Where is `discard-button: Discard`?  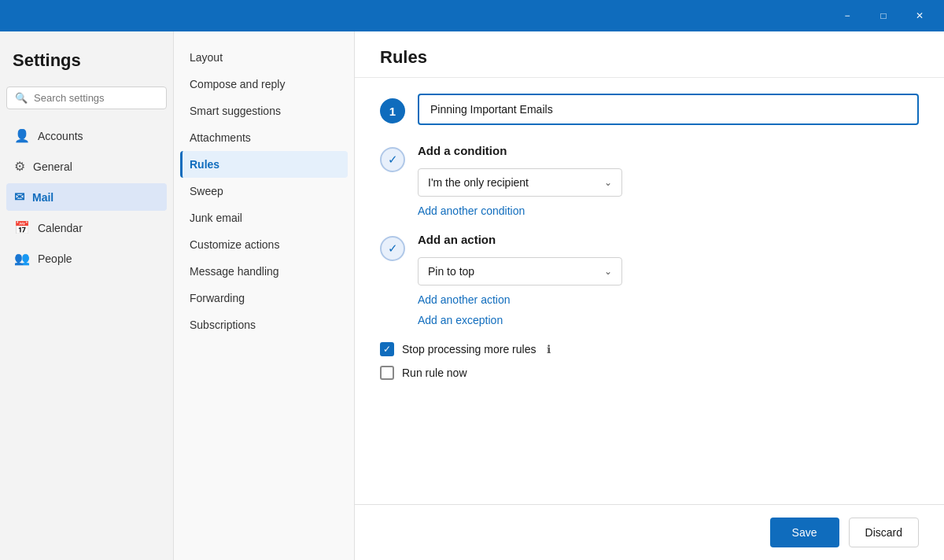
discard-button: Discard is located at coordinates (884, 532).